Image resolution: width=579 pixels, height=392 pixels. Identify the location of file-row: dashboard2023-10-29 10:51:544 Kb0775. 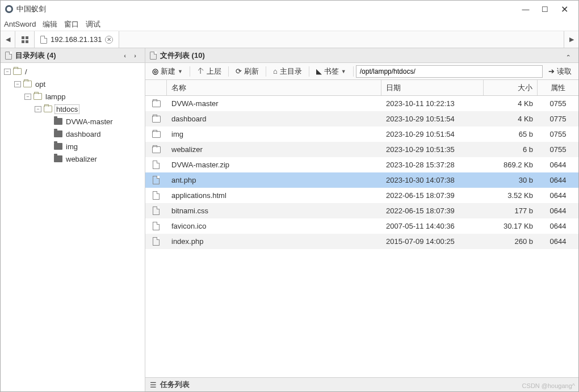
(362, 119).